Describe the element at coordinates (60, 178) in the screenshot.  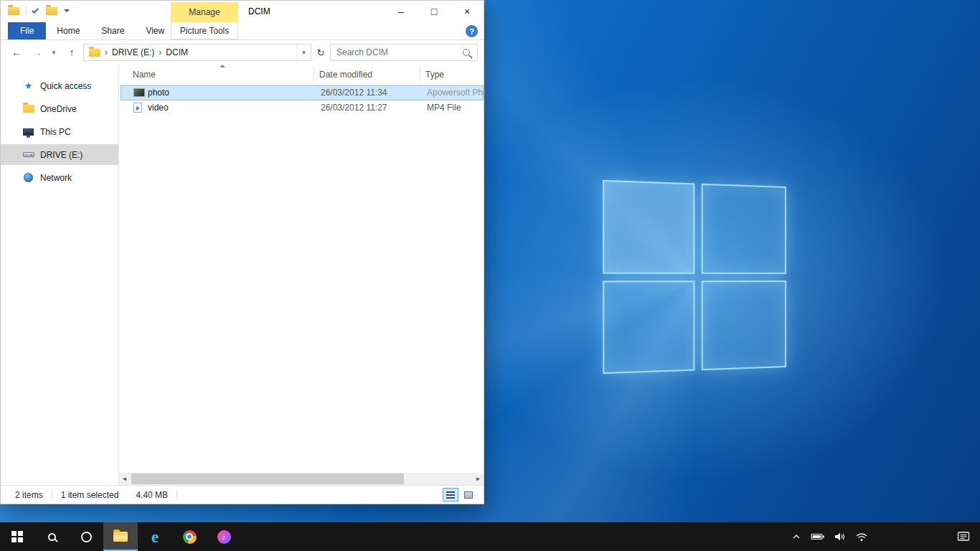
I see `sidebar-item-network: Network` at that location.